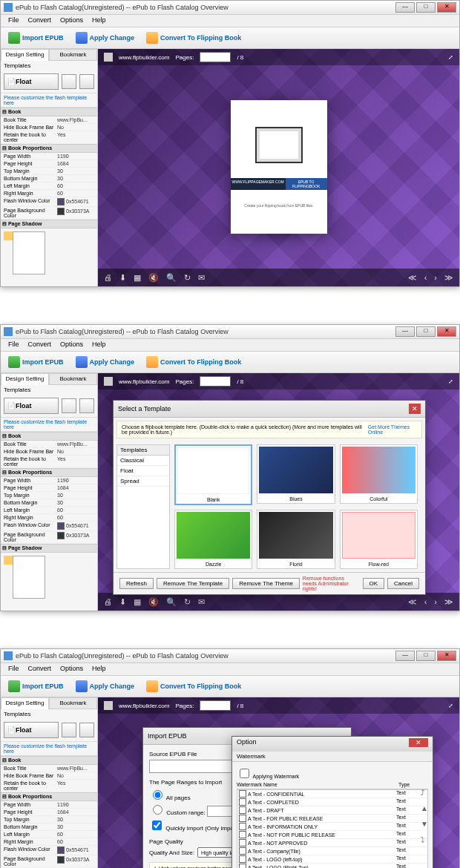 The height and width of the screenshot is (868, 460). I want to click on applying-watermark-checkbox: Applying Watermark, so click(268, 776).